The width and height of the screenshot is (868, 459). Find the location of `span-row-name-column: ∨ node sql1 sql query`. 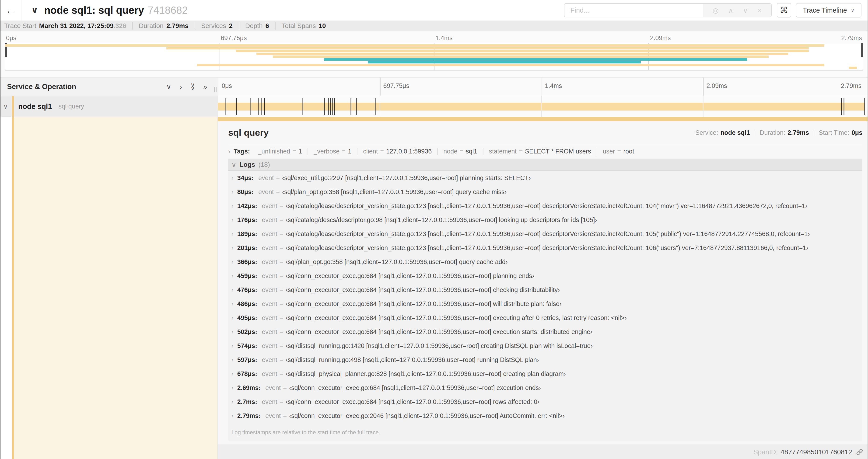

span-row-name-column: ∨ node sql1 sql query is located at coordinates (109, 106).